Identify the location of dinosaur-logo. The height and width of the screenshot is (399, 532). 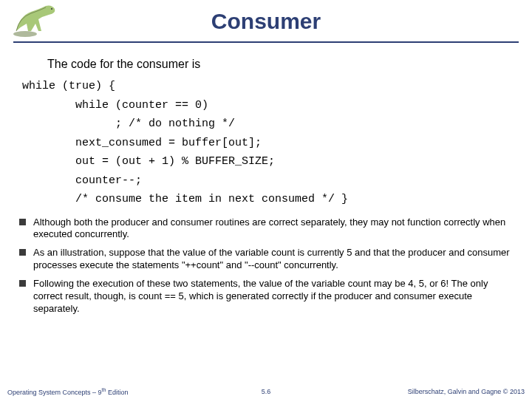
(37, 20).